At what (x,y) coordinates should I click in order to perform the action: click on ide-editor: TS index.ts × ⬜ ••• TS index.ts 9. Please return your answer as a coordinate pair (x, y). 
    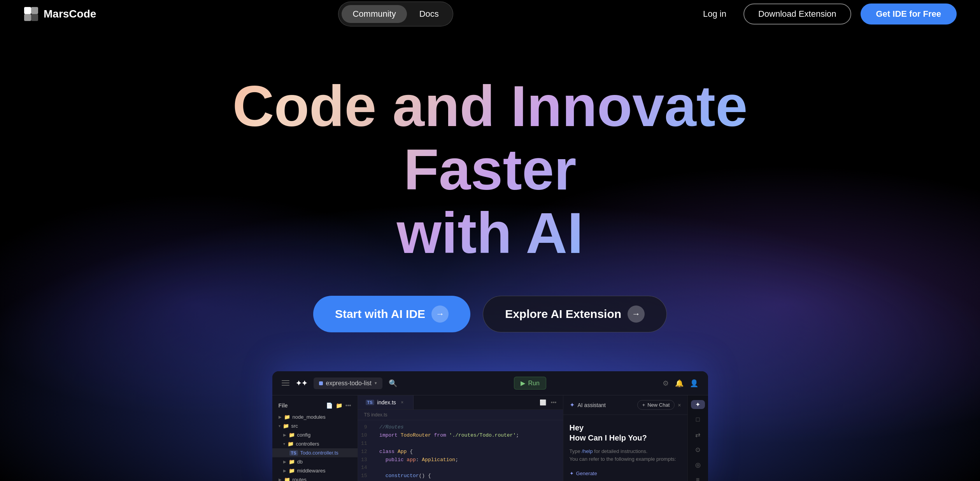
    Looking at the image, I should click on (461, 438).